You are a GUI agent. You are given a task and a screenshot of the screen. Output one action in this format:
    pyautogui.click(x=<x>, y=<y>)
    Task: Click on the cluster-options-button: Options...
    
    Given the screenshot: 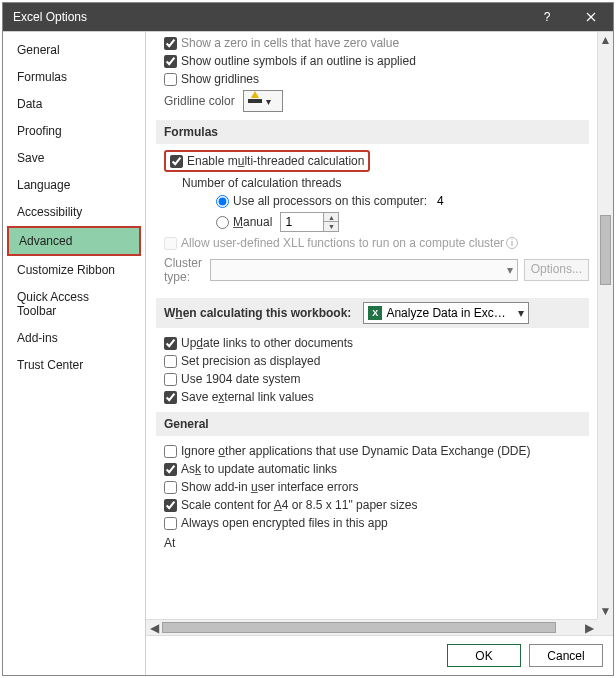 What is the action you would take?
    pyautogui.click(x=556, y=270)
    